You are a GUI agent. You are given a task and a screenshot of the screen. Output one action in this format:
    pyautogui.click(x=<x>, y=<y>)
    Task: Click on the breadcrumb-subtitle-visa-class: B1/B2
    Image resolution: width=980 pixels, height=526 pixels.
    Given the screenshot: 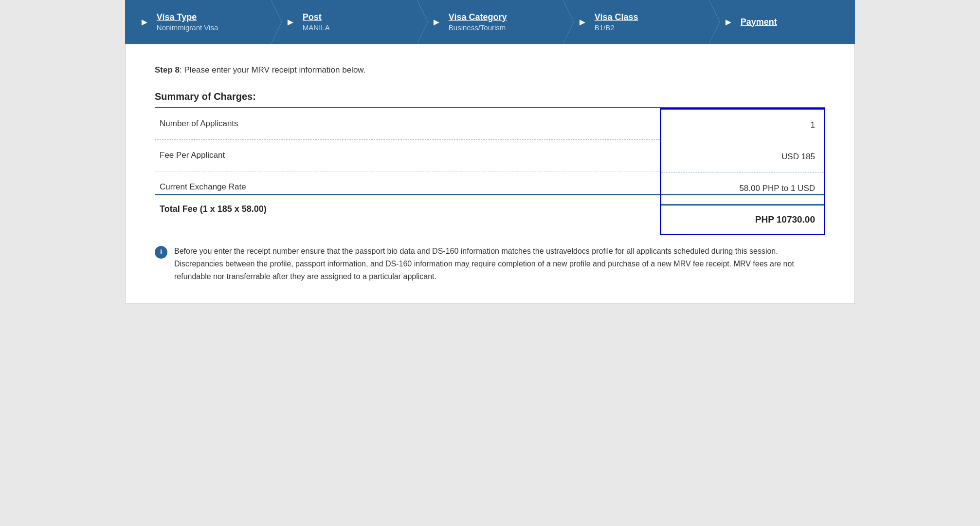 What is the action you would take?
    pyautogui.click(x=617, y=27)
    